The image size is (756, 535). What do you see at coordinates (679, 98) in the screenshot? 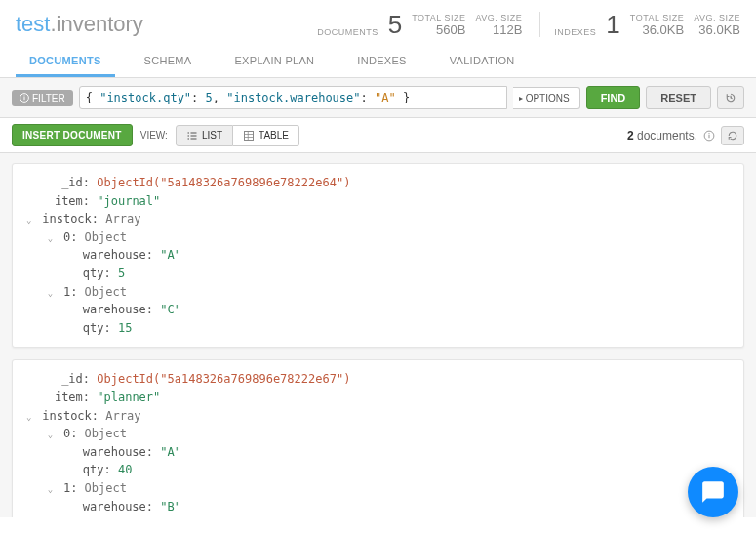
I see `reset-button: RESET` at bounding box center [679, 98].